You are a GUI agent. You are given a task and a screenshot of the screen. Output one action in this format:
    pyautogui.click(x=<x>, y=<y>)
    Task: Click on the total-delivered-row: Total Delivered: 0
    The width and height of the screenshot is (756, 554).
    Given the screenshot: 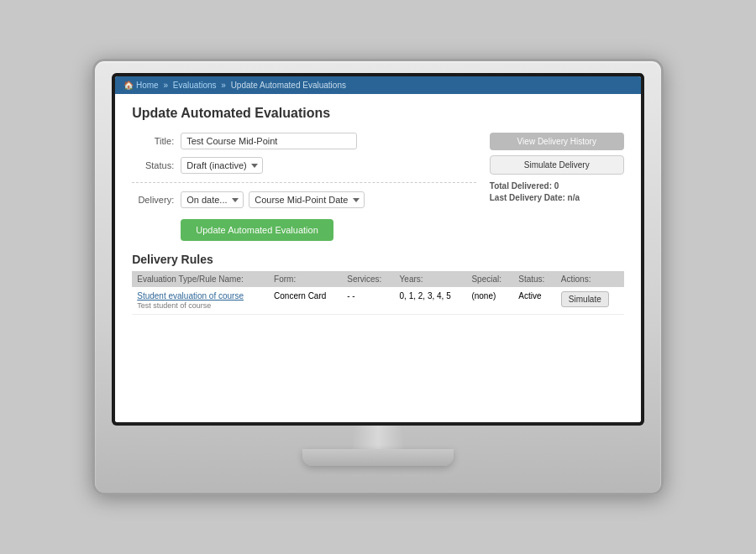 What is the action you would take?
    pyautogui.click(x=557, y=186)
    